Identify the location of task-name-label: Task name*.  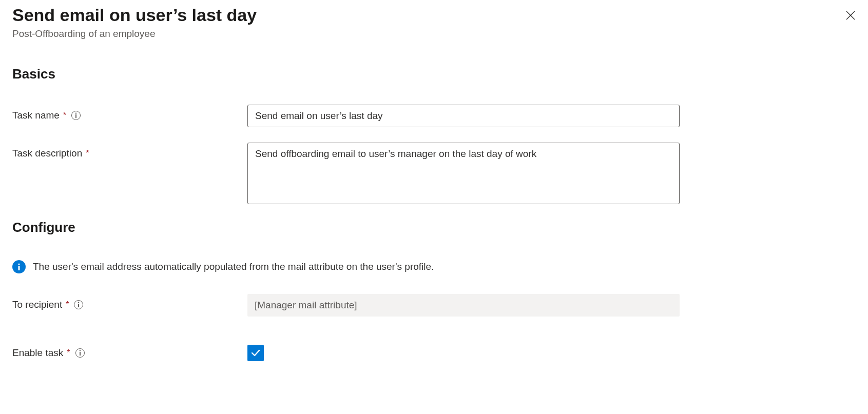
(130, 113).